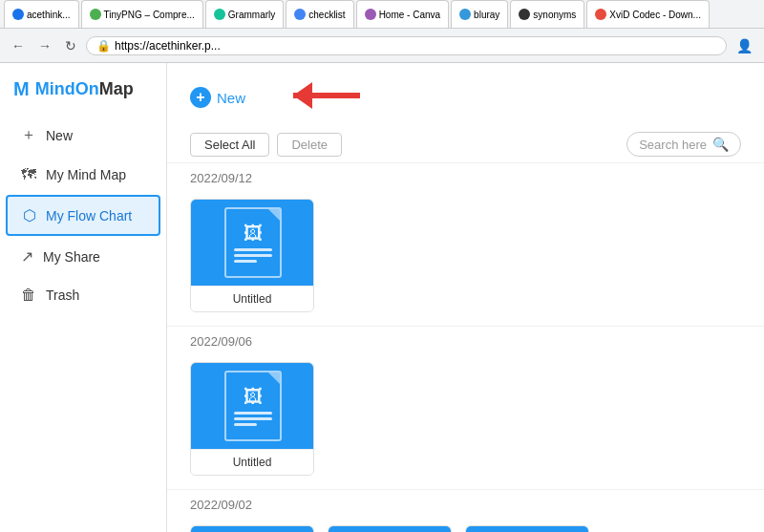 Image resolution: width=764 pixels, height=532 pixels. Describe the element at coordinates (252, 15) in the screenshot. I see `tab-label-3: Grammarly` at that location.